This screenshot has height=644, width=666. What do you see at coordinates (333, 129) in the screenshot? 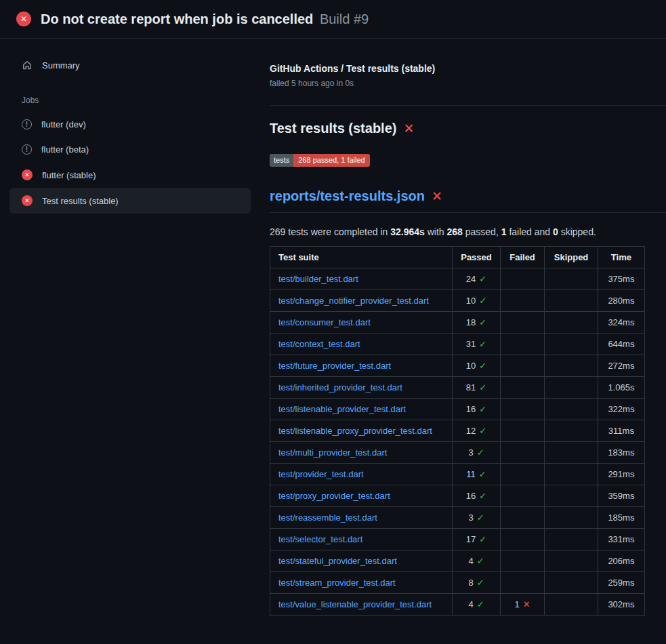
I see `section-title-text: Test results (stable)` at bounding box center [333, 129].